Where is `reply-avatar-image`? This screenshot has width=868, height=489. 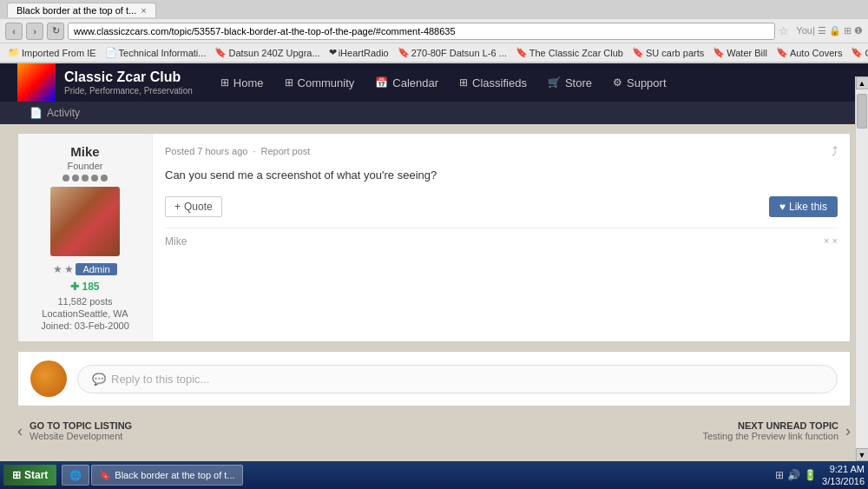
reply-avatar-image is located at coordinates (49, 379).